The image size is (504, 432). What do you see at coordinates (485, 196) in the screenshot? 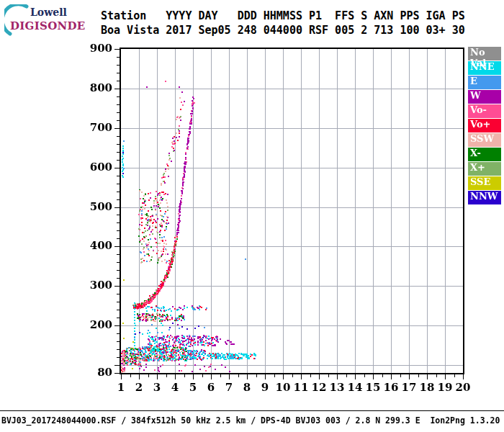
I see `legend-label: NNW` at bounding box center [485, 196].